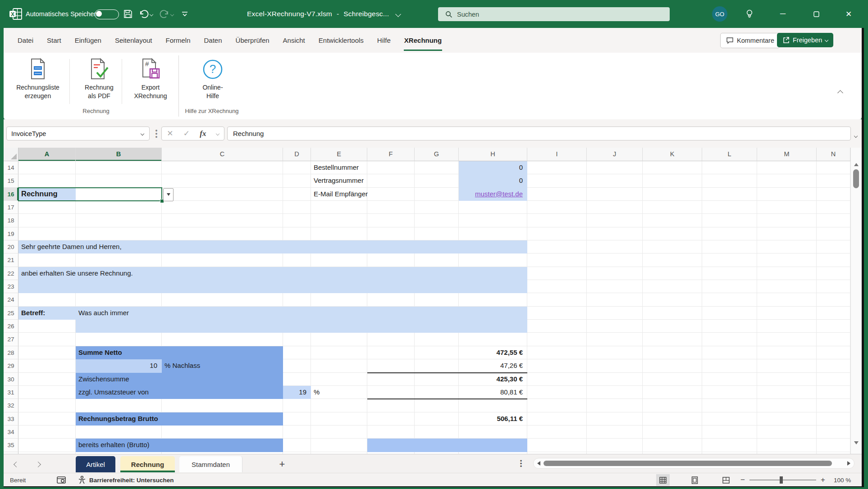 The image size is (868, 489). Describe the element at coordinates (672, 247) in the screenshot. I see `cell-K20` at that location.